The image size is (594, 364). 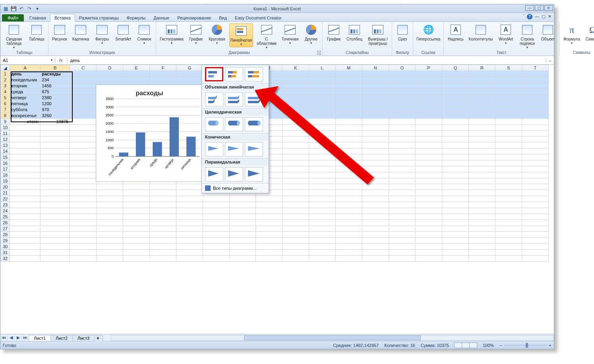 I want to click on cell-L31, so click(x=322, y=252).